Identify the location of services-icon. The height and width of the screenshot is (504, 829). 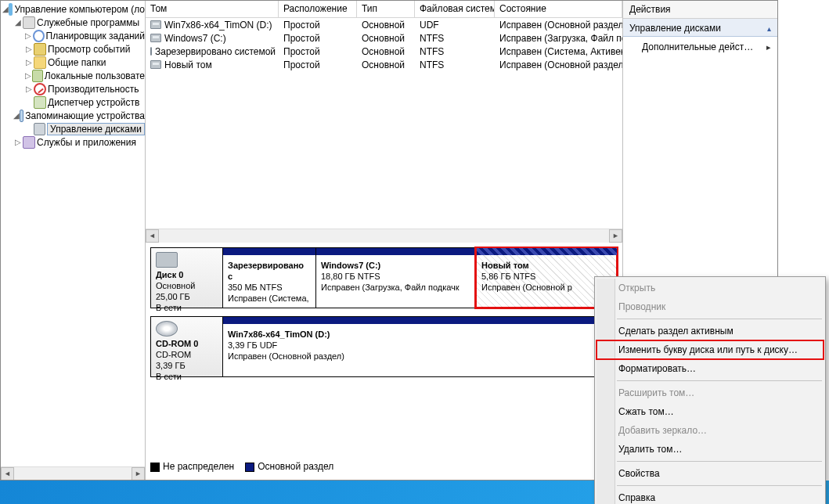
(29, 142).